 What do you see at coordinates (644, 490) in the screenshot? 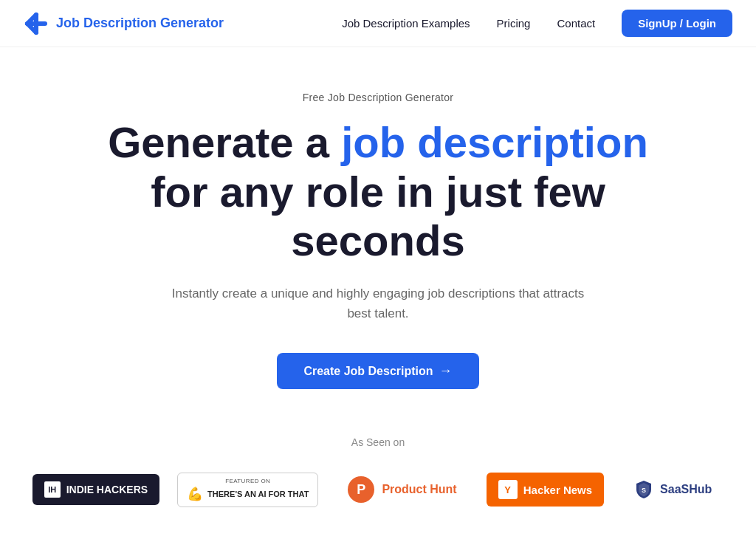
I see `svg-text: S` at bounding box center [644, 490].